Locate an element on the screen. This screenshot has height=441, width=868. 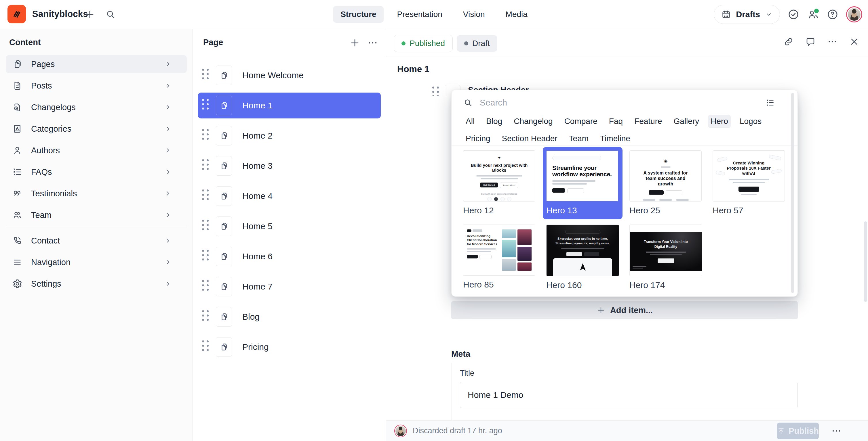
page-row-home-6: Home 6 is located at coordinates (289, 257).